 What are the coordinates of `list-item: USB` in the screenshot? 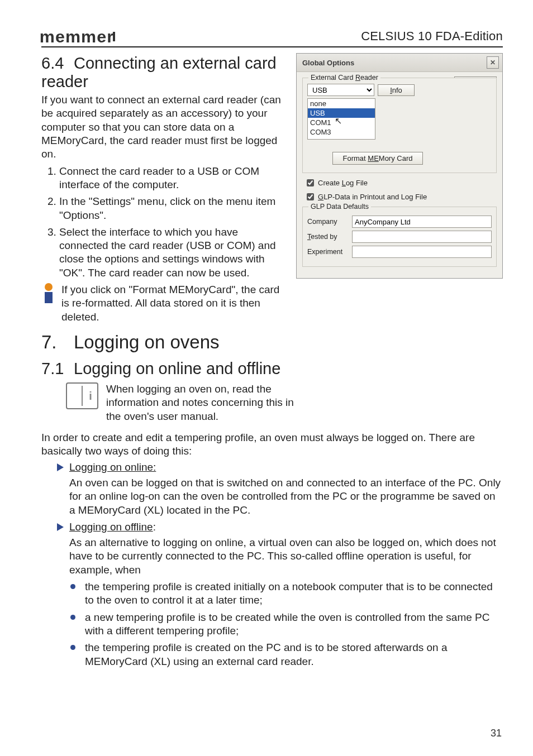 It's located at (341, 113).